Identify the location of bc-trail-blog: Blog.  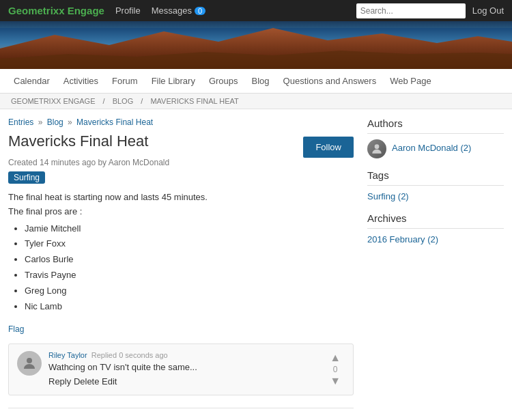
(55, 122).